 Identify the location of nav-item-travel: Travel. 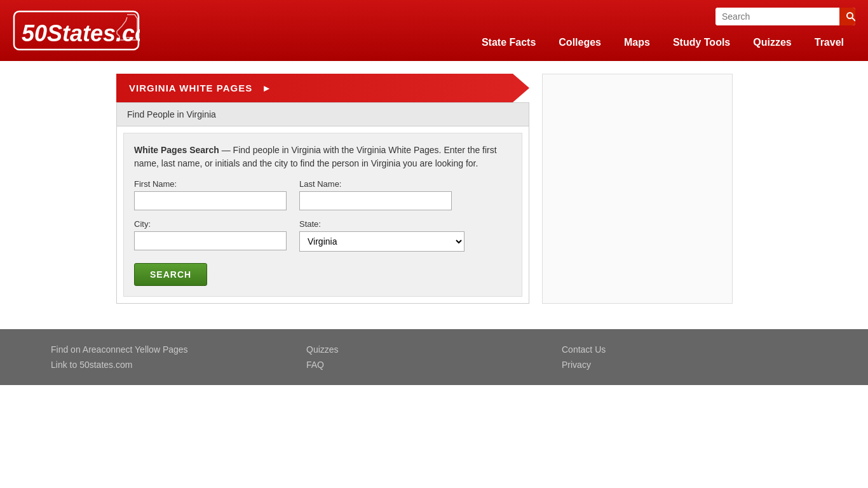
(829, 43).